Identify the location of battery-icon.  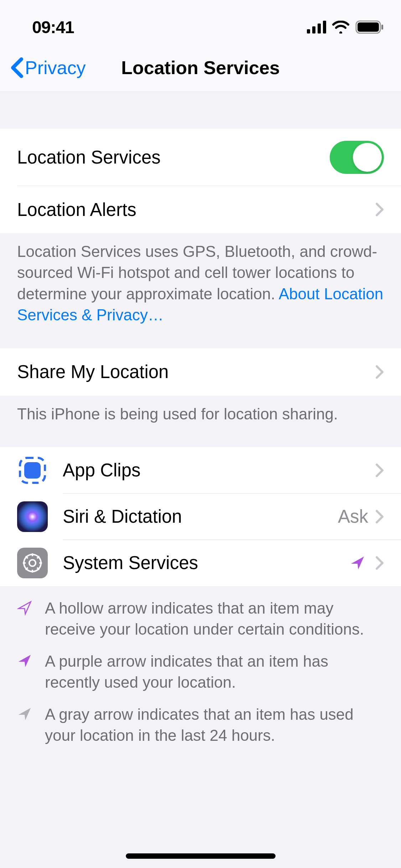
(370, 27).